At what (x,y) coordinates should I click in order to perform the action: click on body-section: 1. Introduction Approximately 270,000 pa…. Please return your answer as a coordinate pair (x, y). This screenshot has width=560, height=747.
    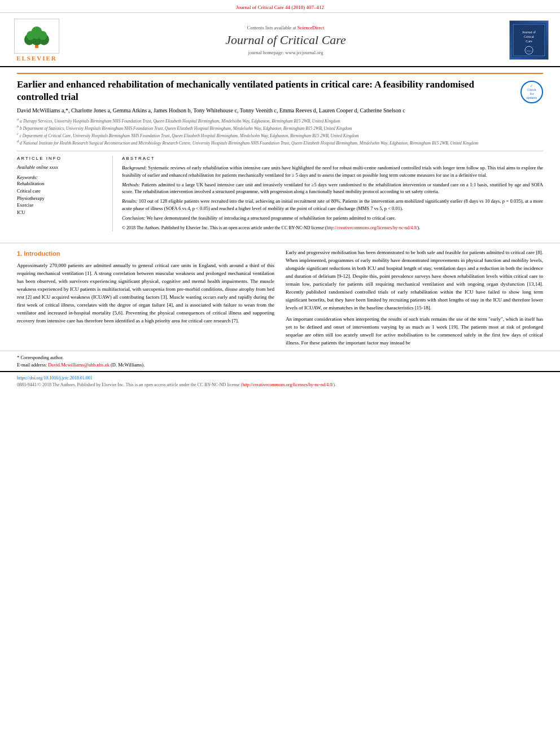
    Looking at the image, I should click on (280, 299).